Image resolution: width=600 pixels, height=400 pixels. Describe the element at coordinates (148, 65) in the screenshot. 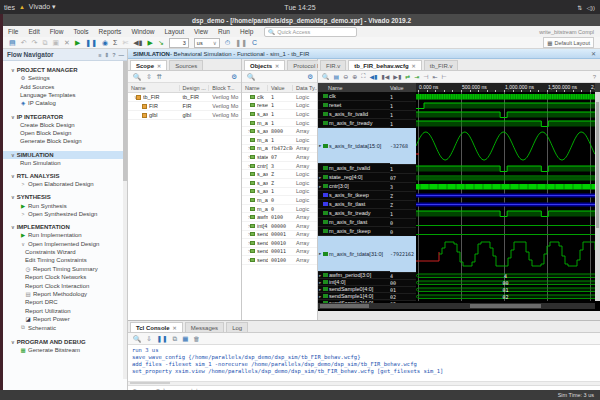

I see `scope-tab-scope: Scope✕` at that location.